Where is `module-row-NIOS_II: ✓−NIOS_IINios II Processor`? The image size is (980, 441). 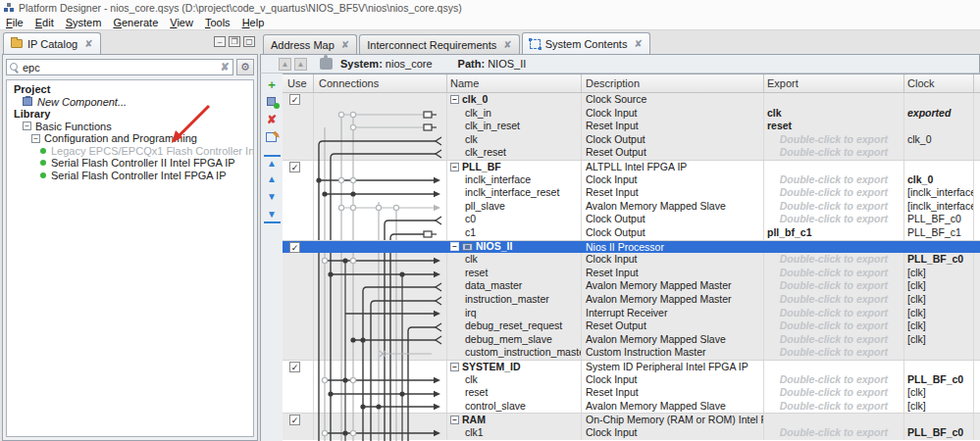
module-row-NIOS_II: ✓−NIOS_IINios II Processor is located at coordinates (632, 247).